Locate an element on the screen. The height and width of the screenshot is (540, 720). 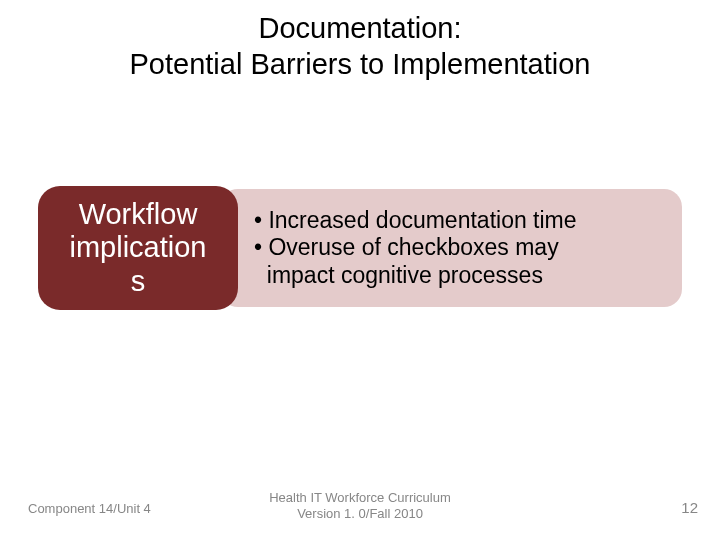
slide-number: 12 is located at coordinates (690, 508).